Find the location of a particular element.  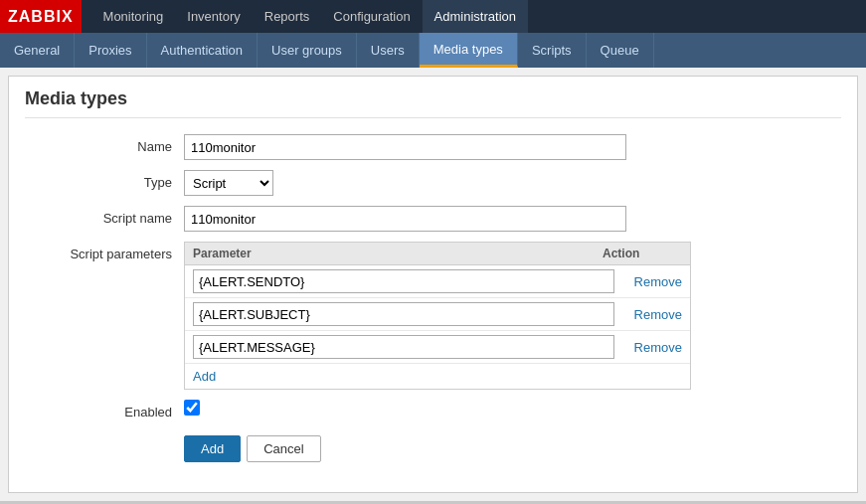

buttons-spacer is located at coordinates (104, 437).